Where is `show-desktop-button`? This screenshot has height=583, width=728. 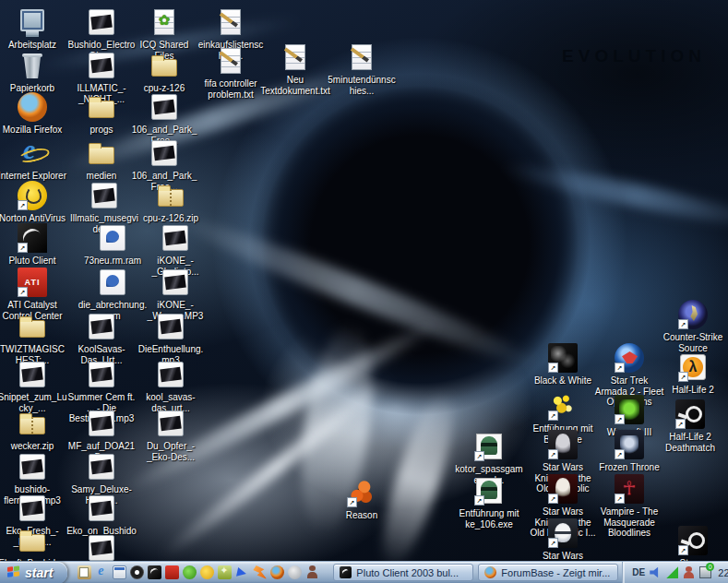
show-desktop-button is located at coordinates (85, 572).